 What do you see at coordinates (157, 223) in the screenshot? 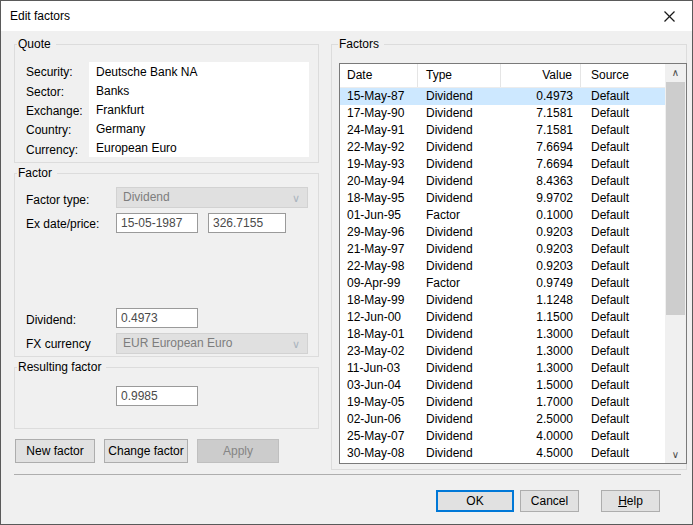
I see `ex-date-input` at bounding box center [157, 223].